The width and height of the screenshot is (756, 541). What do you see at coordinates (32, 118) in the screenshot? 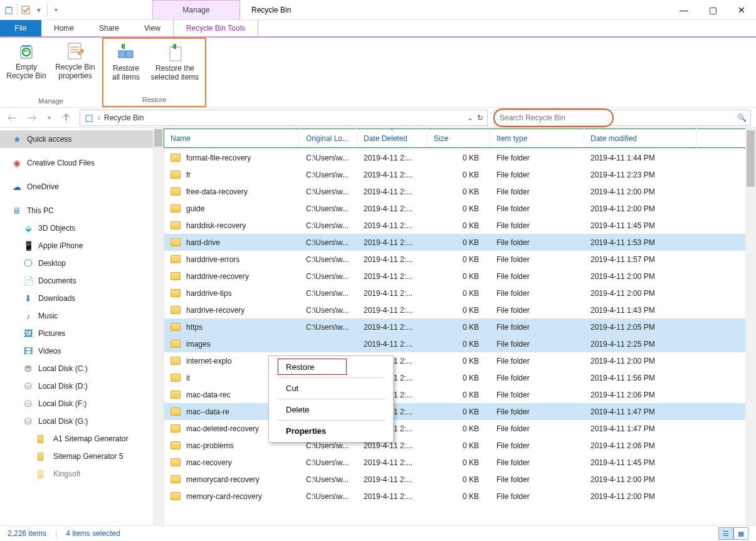
I see `forward-button: 🡢` at bounding box center [32, 118].